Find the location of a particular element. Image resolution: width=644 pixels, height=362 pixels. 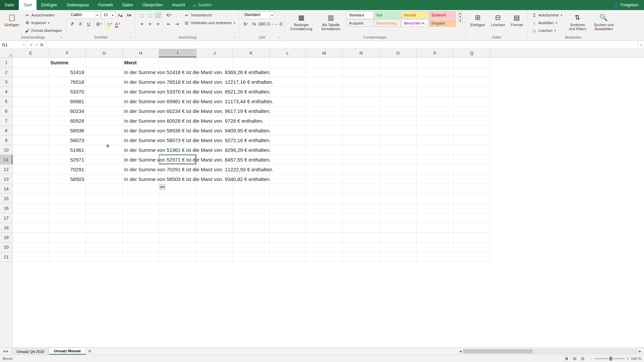

cell-N15 is located at coordinates (361, 198).